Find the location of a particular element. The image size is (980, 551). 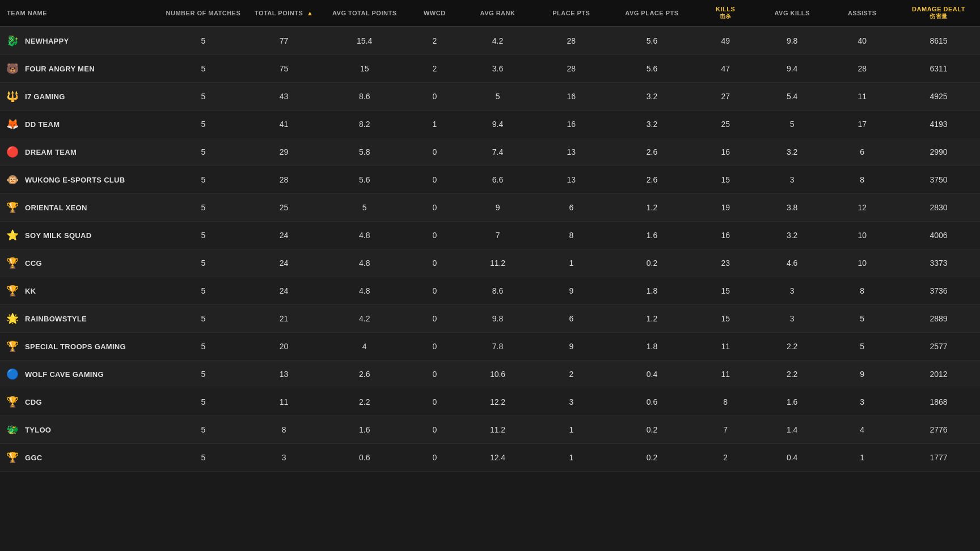

avg-rank-cell: 7 is located at coordinates (498, 236).